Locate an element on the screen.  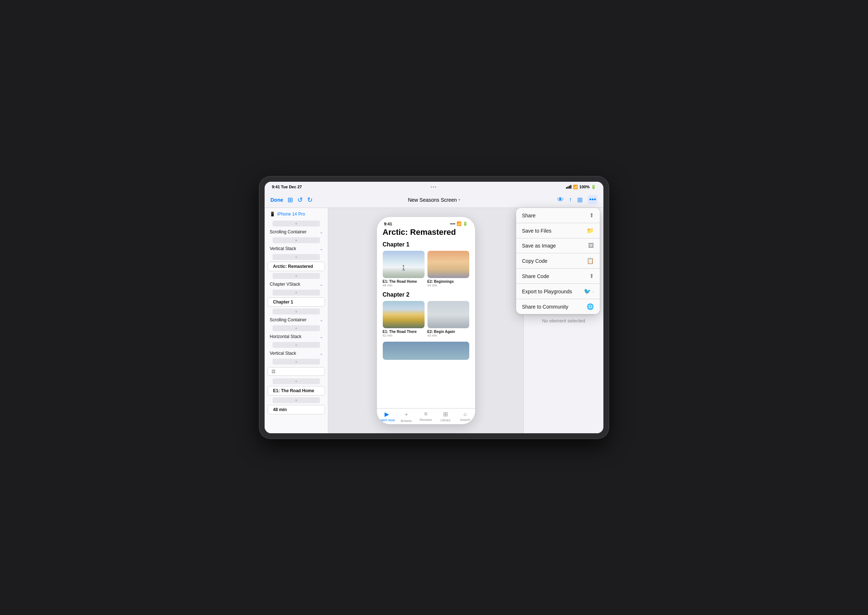
chapter1-heading: Chapter 1 is located at coordinates (426, 245).